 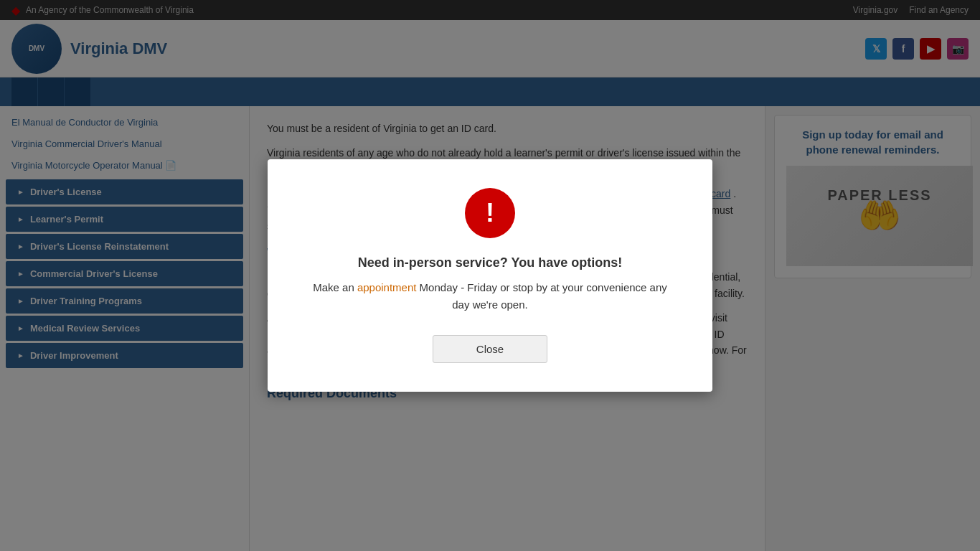 I want to click on close-button: Close, so click(x=490, y=349).